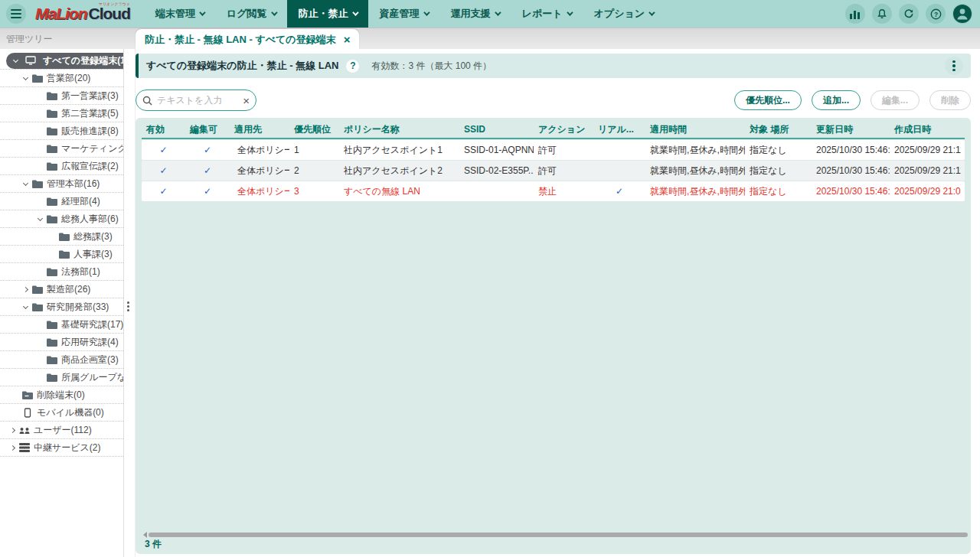  Describe the element at coordinates (61, 61) in the screenshot. I see `tree-item-all-devices: すべての登録端末(114)` at that location.